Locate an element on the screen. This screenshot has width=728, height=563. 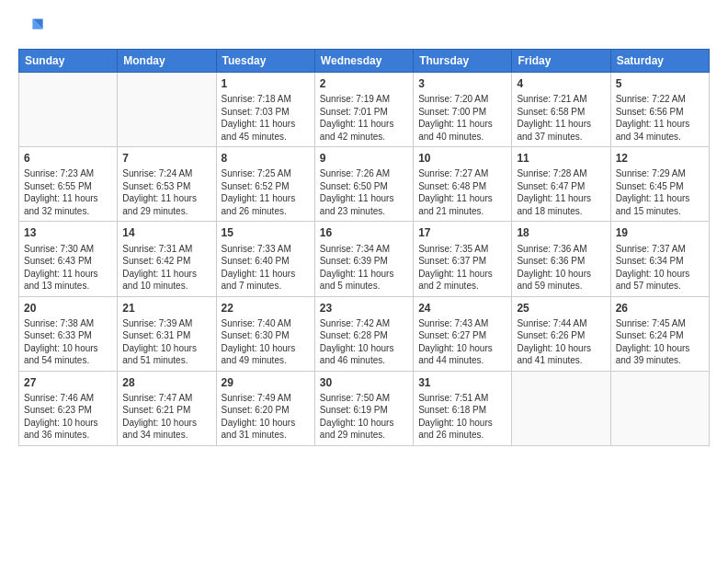
calendar-cell: 31Sunrise: 7:51 AM Sunset: 6:18 PM Dayli… is located at coordinates (463, 408).